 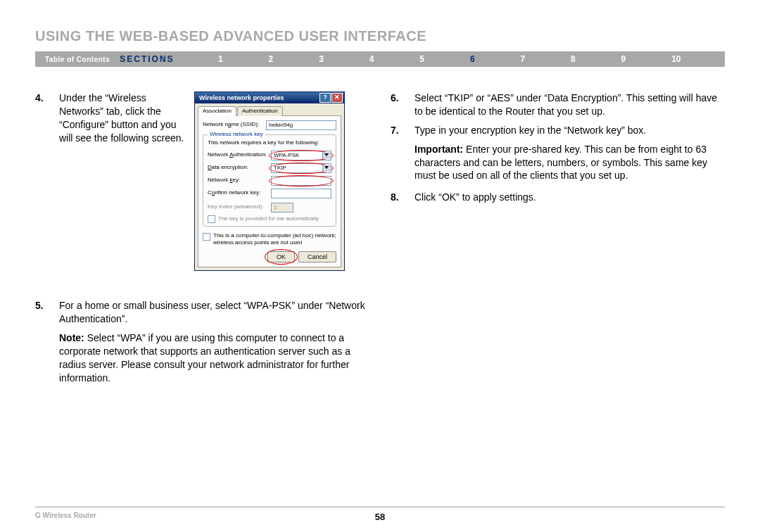 What do you see at coordinates (270, 144) in the screenshot?
I see `group-desc: This network requires a key for the foll…` at bounding box center [270, 144].